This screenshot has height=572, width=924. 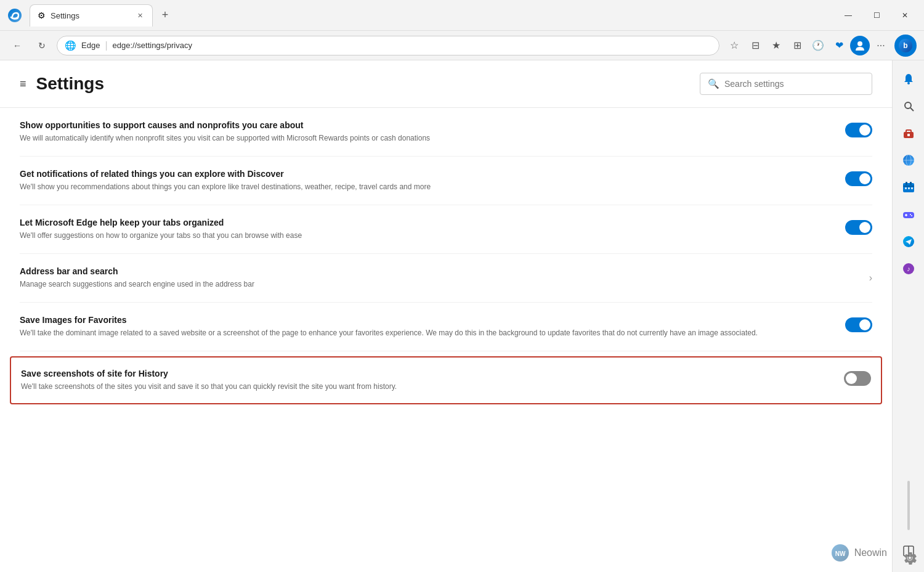 What do you see at coordinates (859, 179) in the screenshot?
I see `setting-control-discover` at bounding box center [859, 179].